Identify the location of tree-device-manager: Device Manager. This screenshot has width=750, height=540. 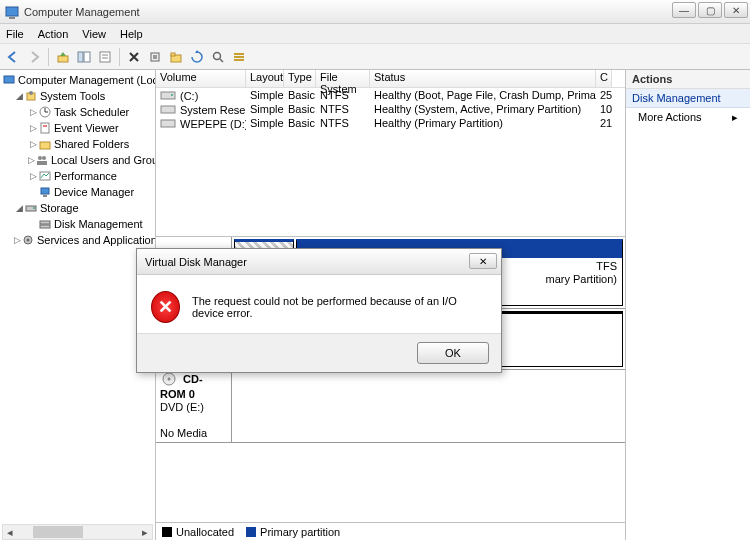
(78, 192).